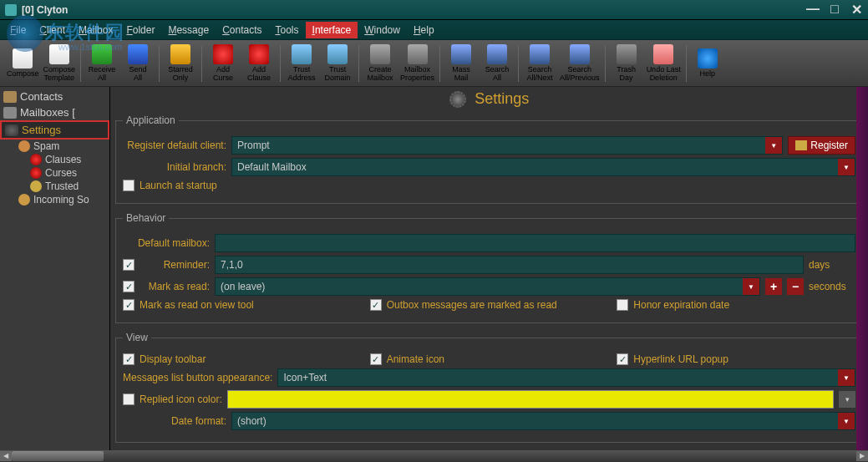 This screenshot has height=462, width=868. Describe the element at coordinates (24, 200) in the screenshot. I see `fold-icon` at that location.